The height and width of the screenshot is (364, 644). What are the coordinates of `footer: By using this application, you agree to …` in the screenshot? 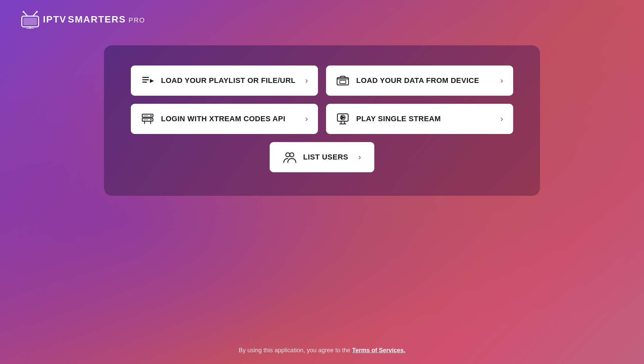 It's located at (322, 351).